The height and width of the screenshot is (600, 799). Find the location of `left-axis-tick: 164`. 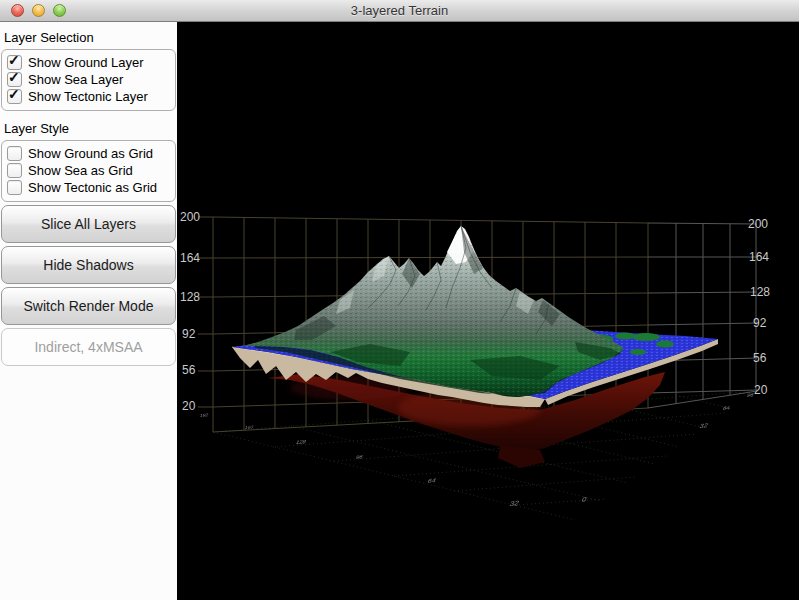

left-axis-tick: 164 is located at coordinates (190, 258).